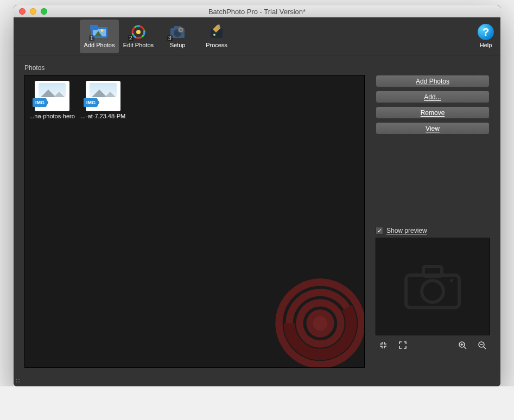  What do you see at coordinates (433, 287) in the screenshot?
I see `preview-box` at bounding box center [433, 287].